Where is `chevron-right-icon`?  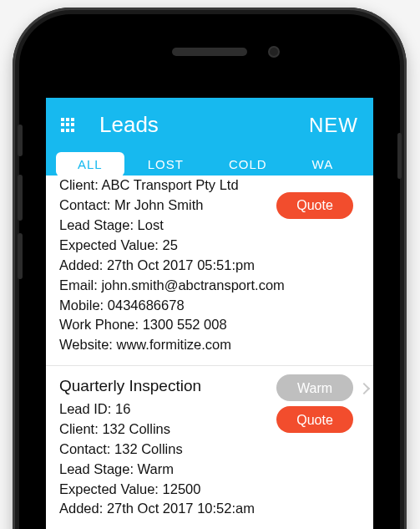
chevron-right-icon is located at coordinates (364, 389).